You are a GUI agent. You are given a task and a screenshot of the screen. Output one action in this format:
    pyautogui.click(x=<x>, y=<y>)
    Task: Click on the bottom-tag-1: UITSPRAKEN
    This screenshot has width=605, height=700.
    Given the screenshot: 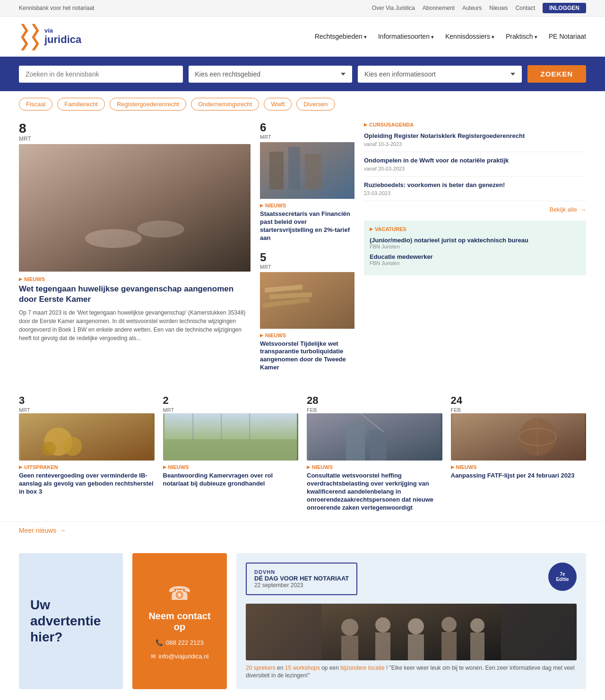 What is the action you would take?
    pyautogui.click(x=87, y=467)
    